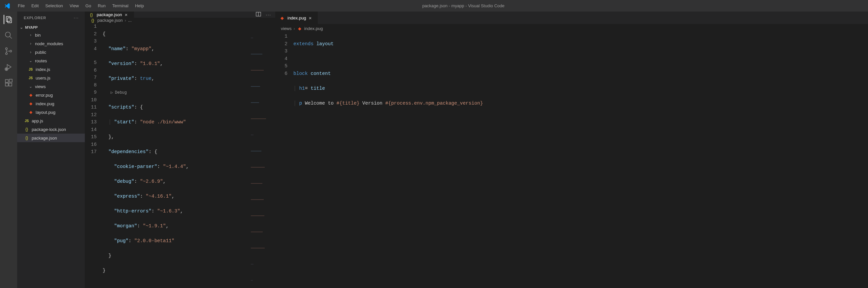 This screenshot has height=288, width=868. I want to click on breadcrumb-item: index.pug, so click(313, 28).